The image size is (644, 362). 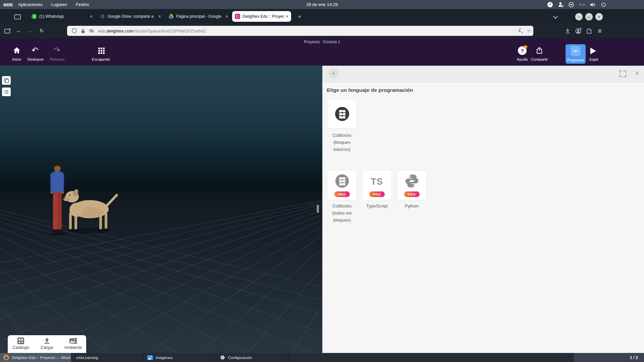 I want to click on app-header: Proyecto - Escena 1 Inicio ↶ Deshacer ↷ …, so click(x=322, y=52).